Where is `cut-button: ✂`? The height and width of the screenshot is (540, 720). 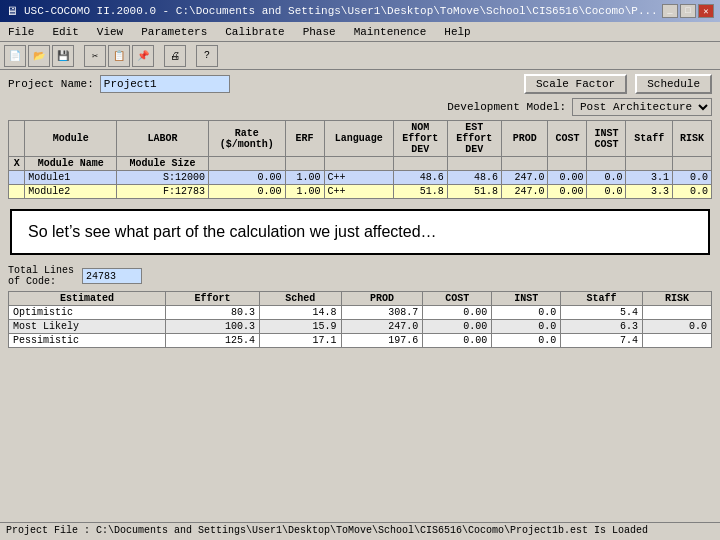
cut-button: ✂ is located at coordinates (95, 56).